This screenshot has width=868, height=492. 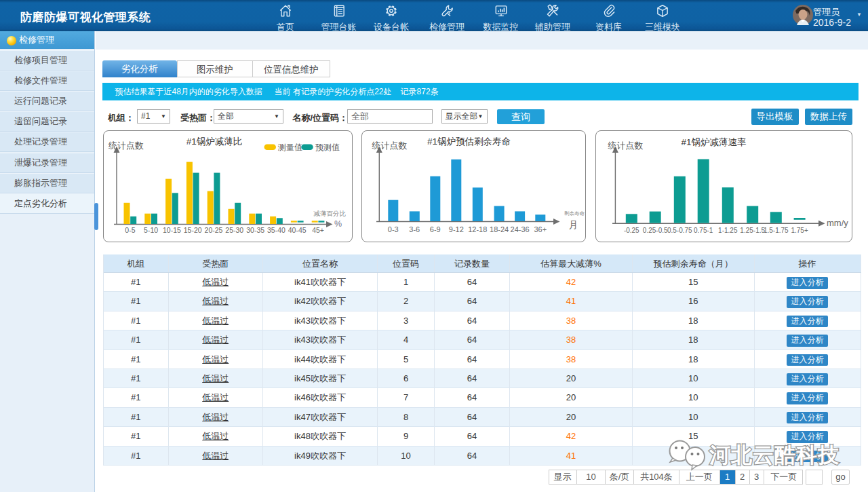 What do you see at coordinates (277, 230) in the screenshot?
I see `svg-text: 35-40` at bounding box center [277, 230].